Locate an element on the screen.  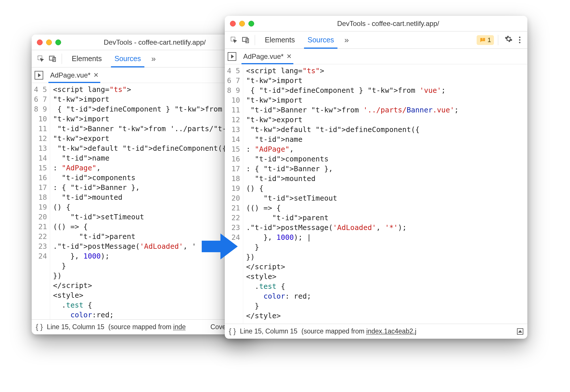
source-mapped: (source mapped from index.1ac4eab2.j is located at coordinates (359, 331).